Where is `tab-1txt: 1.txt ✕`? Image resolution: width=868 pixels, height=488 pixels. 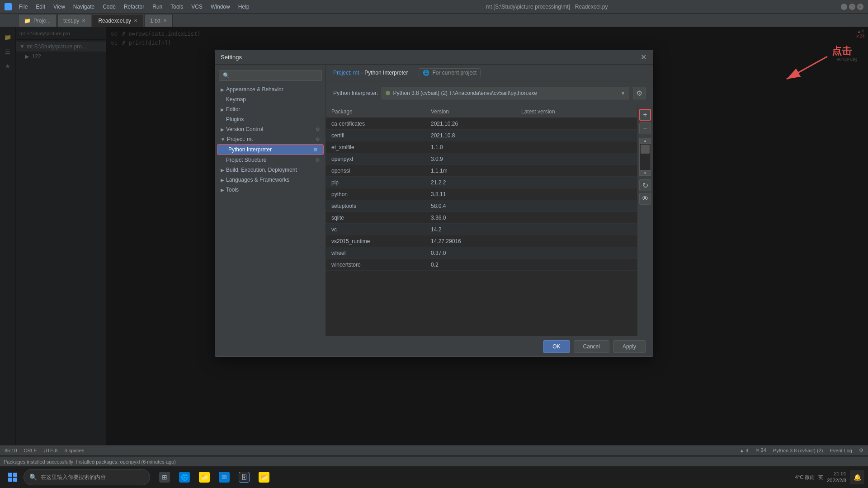 tab-1txt: 1.txt ✕ is located at coordinates (158, 20).